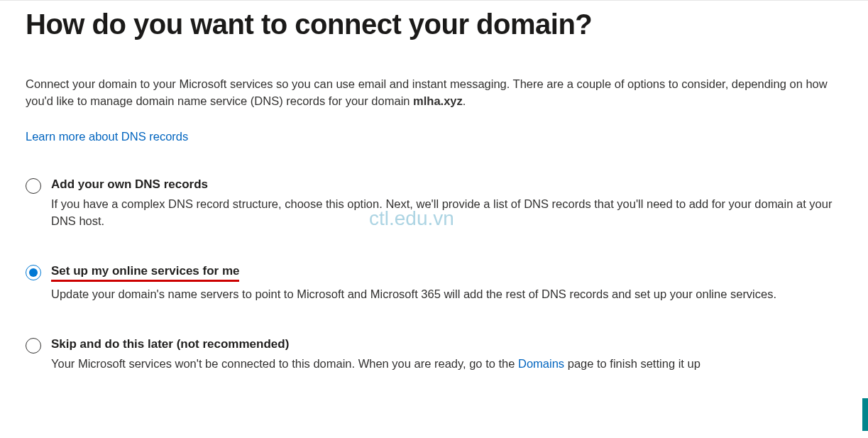 The image size is (868, 438). What do you see at coordinates (447, 355) in the screenshot?
I see `option-content: Skip and do this later (not recommended)…` at bounding box center [447, 355].